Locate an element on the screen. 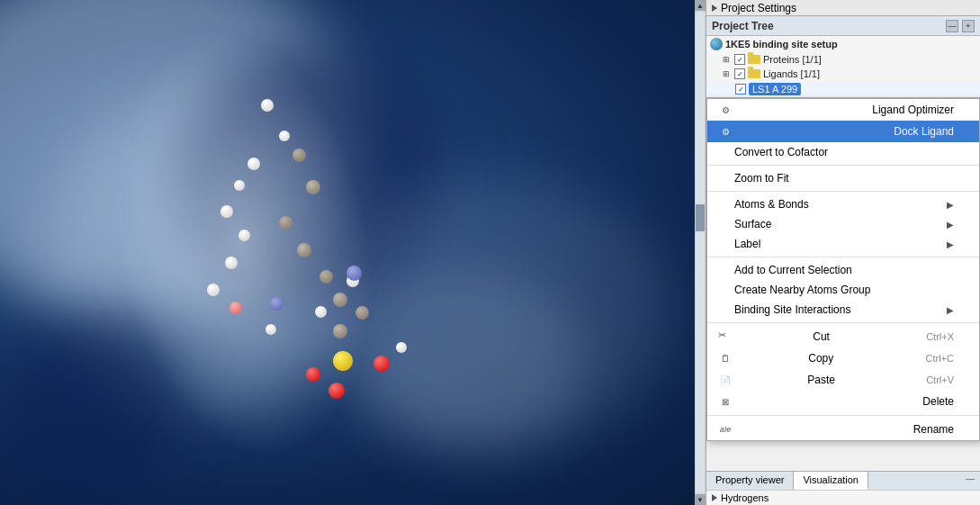 The image size is (980, 505). hydrogens-label: Hydrogens is located at coordinates (745, 498).